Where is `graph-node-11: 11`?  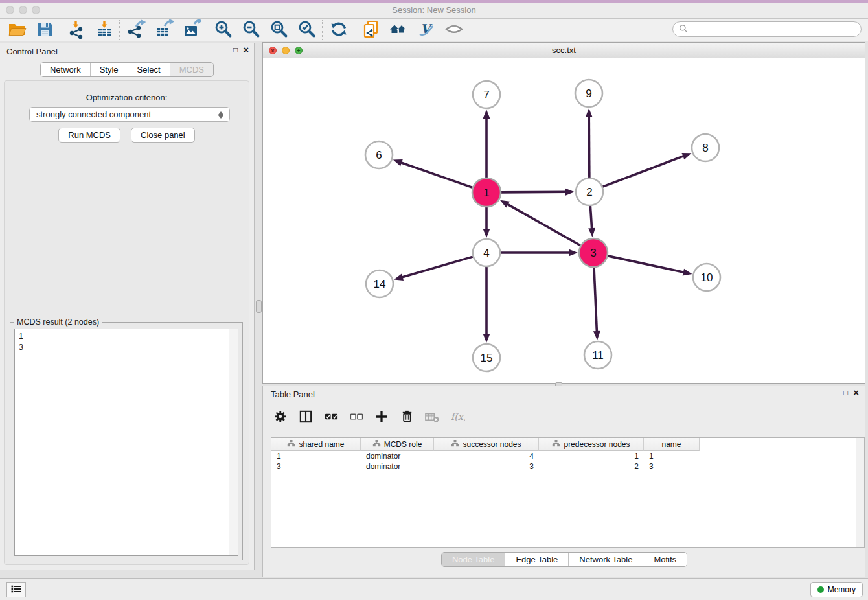 graph-node-11: 11 is located at coordinates (598, 355).